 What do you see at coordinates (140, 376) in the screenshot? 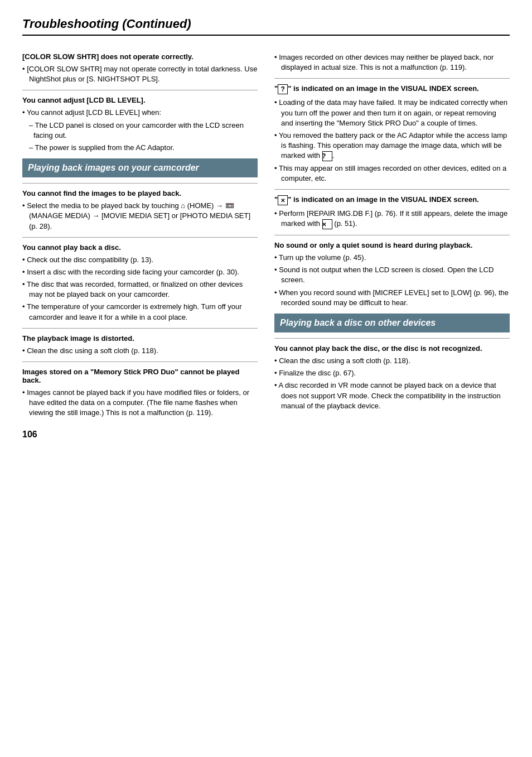
I see `memory-stick-title: Images stored on a "Memory Stick PRO Duo…` at bounding box center [140, 376].